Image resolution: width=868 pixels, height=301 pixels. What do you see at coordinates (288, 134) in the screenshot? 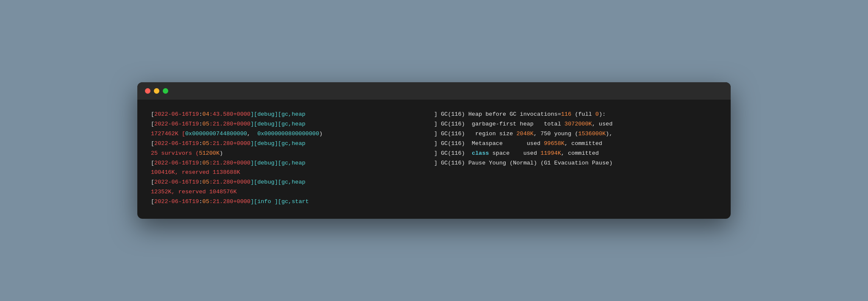
I see `terminal-text: 0x0000000800000000` at bounding box center [288, 134].